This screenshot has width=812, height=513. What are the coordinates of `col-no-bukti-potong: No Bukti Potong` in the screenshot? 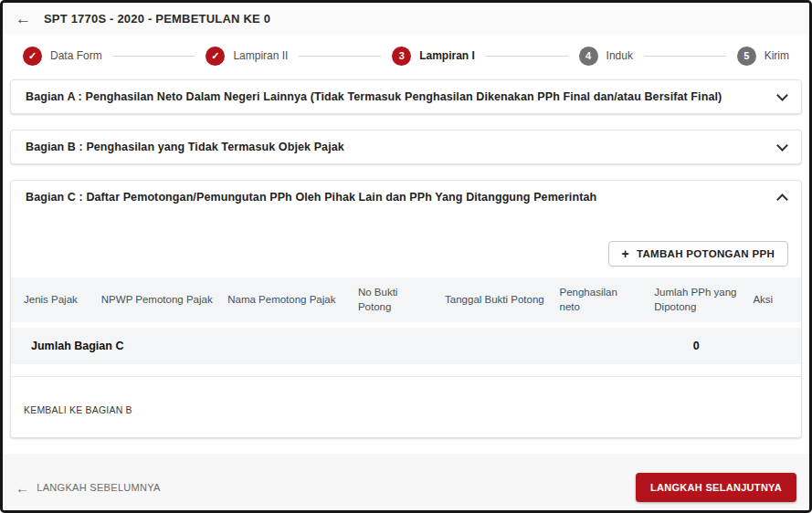 It's located at (395, 299).